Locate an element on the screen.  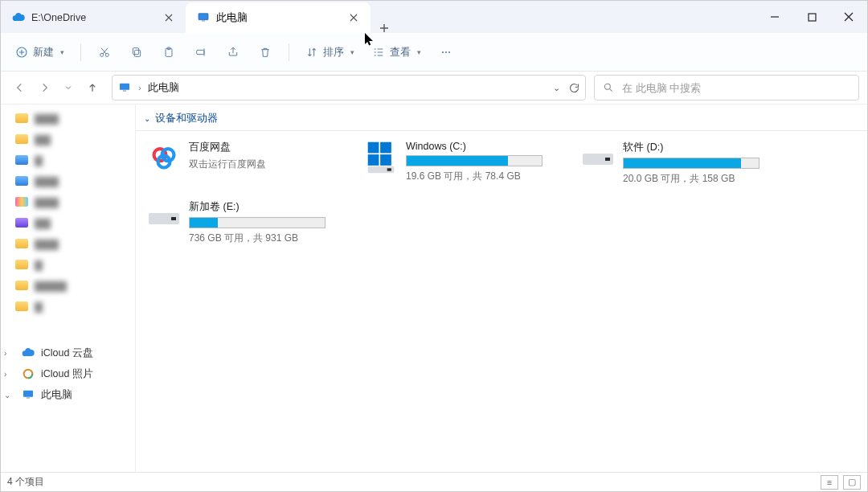
sort-button: 排序 ▾ is located at coordinates (330, 52).